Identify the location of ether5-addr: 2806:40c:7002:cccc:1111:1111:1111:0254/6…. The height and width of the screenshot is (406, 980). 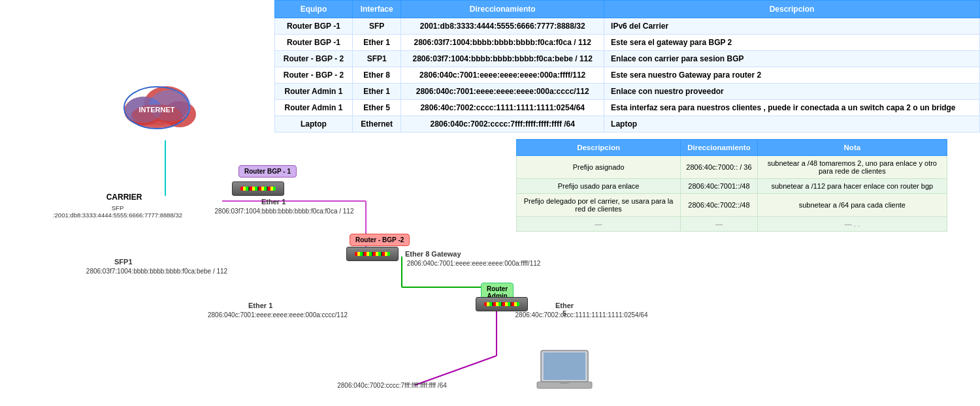
(581, 315).